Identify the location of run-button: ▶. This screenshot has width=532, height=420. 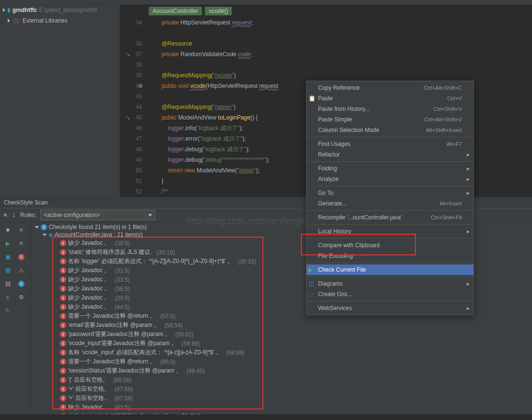
(8, 243).